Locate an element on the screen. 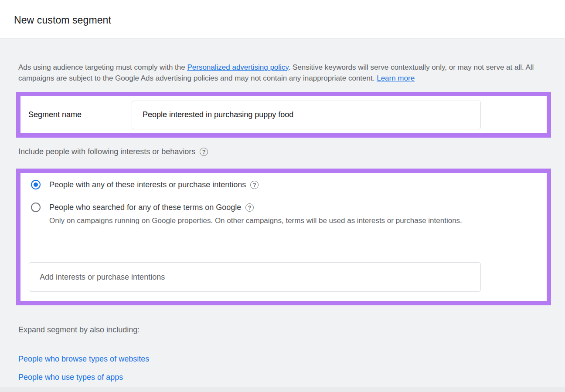  include-section-heading: Include people with following interests … is located at coordinates (107, 152).